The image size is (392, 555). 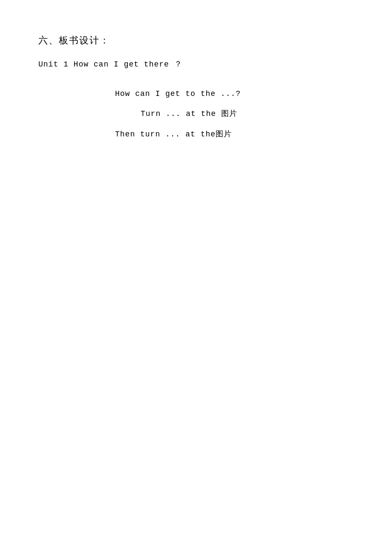 What do you see at coordinates (224, 134) in the screenshot?
I see `line3-suffix: 图片` at bounding box center [224, 134].